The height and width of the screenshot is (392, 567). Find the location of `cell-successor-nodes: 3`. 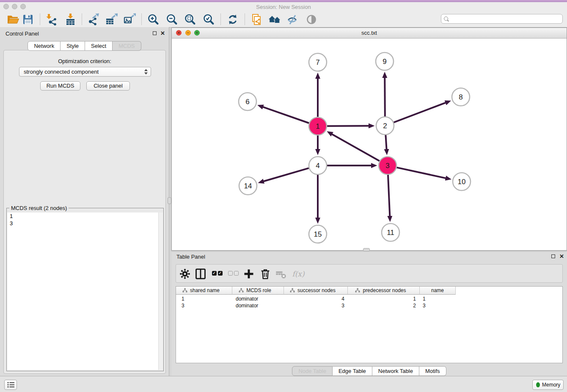

cell-successor-nodes: 3 is located at coordinates (316, 306).